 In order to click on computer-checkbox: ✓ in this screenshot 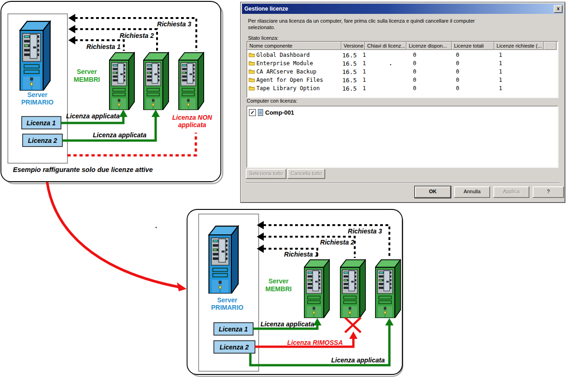, I will do `click(252, 113)`.